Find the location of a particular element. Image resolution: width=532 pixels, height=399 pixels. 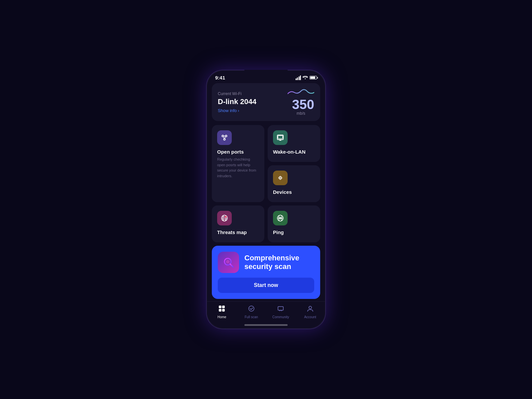

wifi-label: Current Wi-Fi is located at coordinates (237, 94).